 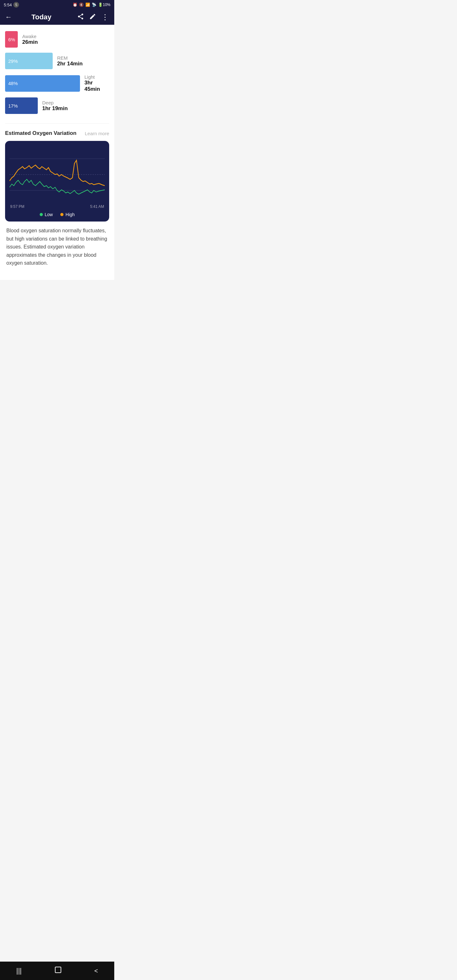 I want to click on deep-duration: 1hr 19min, so click(x=55, y=109).